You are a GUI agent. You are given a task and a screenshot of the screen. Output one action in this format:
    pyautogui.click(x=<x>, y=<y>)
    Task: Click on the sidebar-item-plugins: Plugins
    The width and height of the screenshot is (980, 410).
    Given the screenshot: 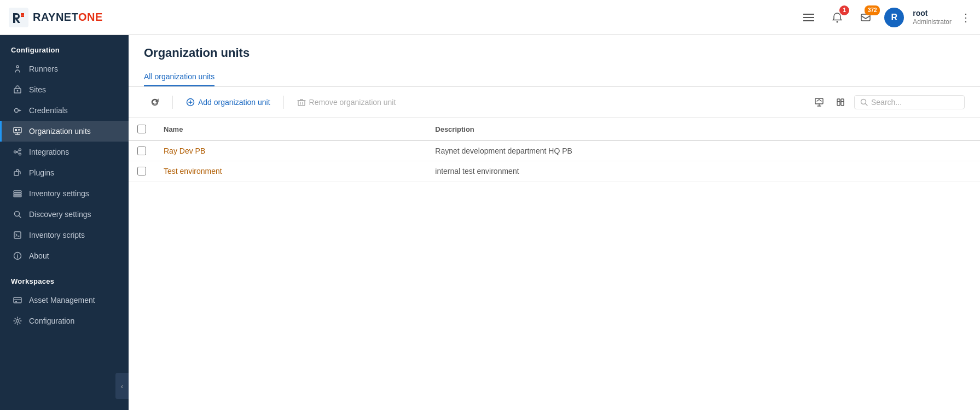 What is the action you would take?
    pyautogui.click(x=65, y=173)
    